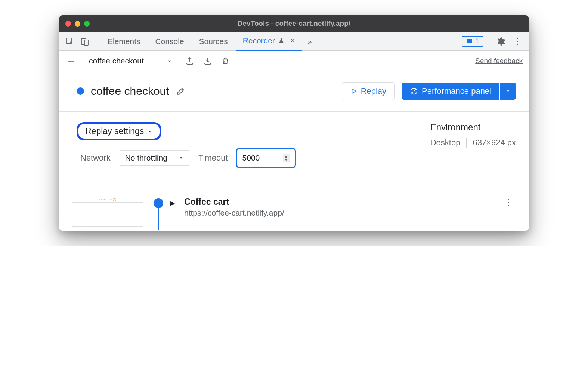  What do you see at coordinates (281, 41) in the screenshot?
I see `flask-icon` at bounding box center [281, 41].